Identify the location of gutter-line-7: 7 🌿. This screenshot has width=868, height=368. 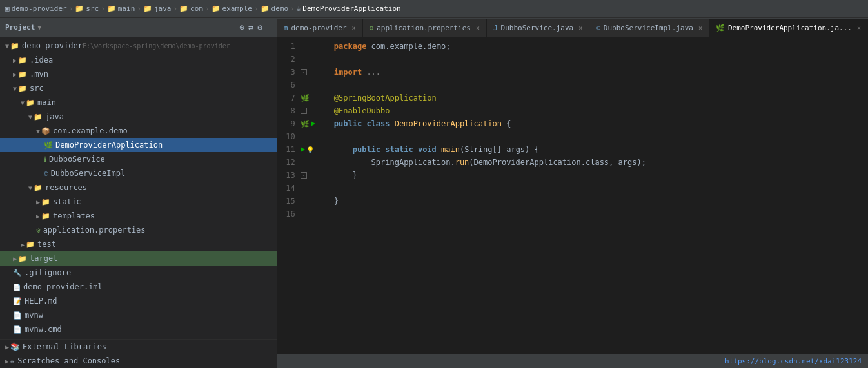
(303, 98).